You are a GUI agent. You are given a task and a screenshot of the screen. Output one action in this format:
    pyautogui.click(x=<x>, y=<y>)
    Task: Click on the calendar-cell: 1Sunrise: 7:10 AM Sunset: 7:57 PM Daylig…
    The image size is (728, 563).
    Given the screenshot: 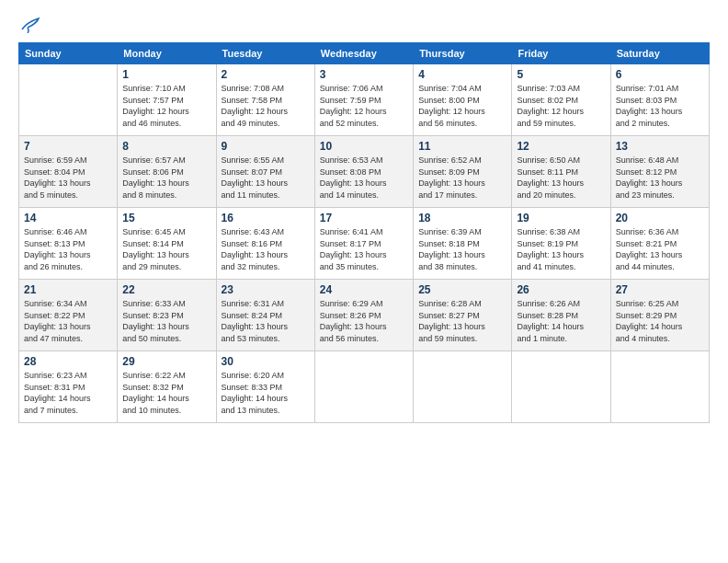 What is the action you would take?
    pyautogui.click(x=167, y=100)
    